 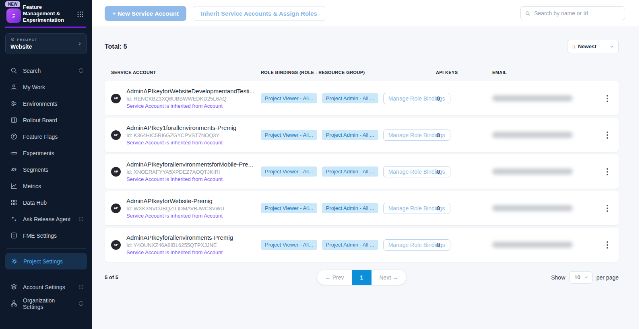 What do you see at coordinates (14, 287) in the screenshot?
I see `layers-icon` at bounding box center [14, 287].